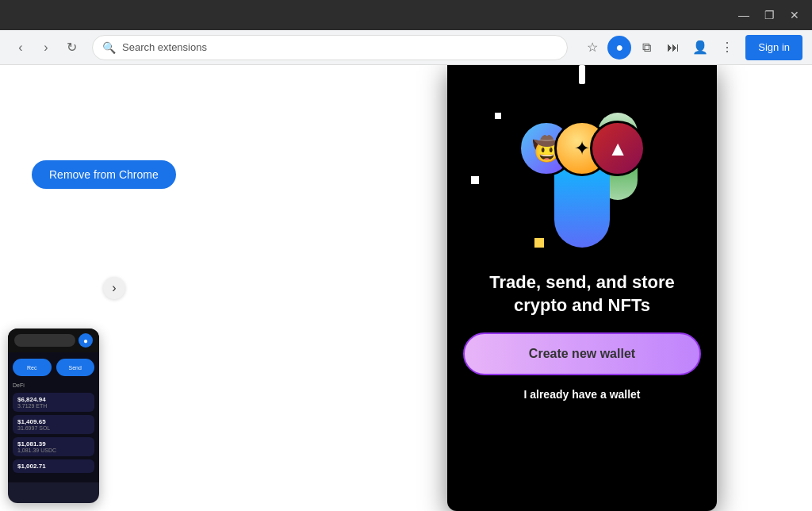 This screenshot has width=812, height=511. Describe the element at coordinates (618, 149) in the screenshot. I see `nft-avatar-3-logo: ▲` at that location.